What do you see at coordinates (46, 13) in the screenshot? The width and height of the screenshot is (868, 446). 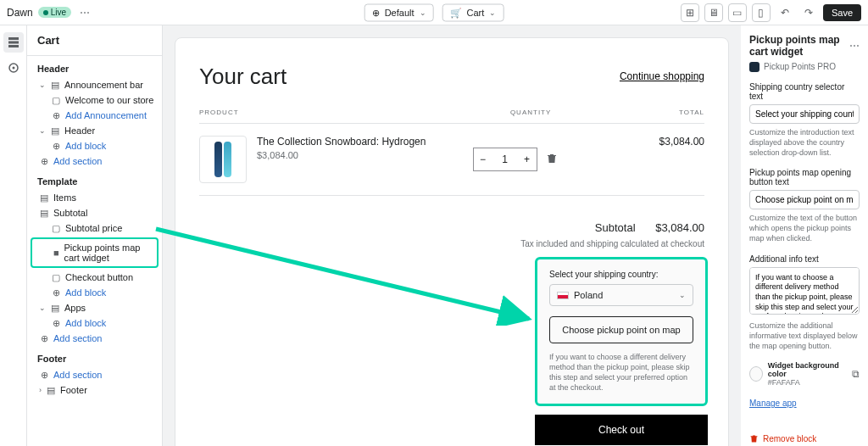 I see `live-dot-icon` at bounding box center [46, 13].